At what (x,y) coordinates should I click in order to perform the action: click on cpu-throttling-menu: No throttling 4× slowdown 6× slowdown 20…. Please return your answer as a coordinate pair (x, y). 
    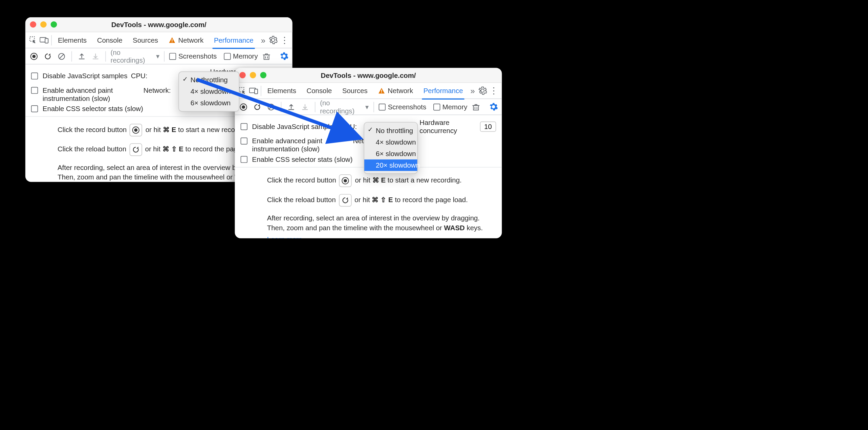
    Looking at the image, I should click on (391, 148).